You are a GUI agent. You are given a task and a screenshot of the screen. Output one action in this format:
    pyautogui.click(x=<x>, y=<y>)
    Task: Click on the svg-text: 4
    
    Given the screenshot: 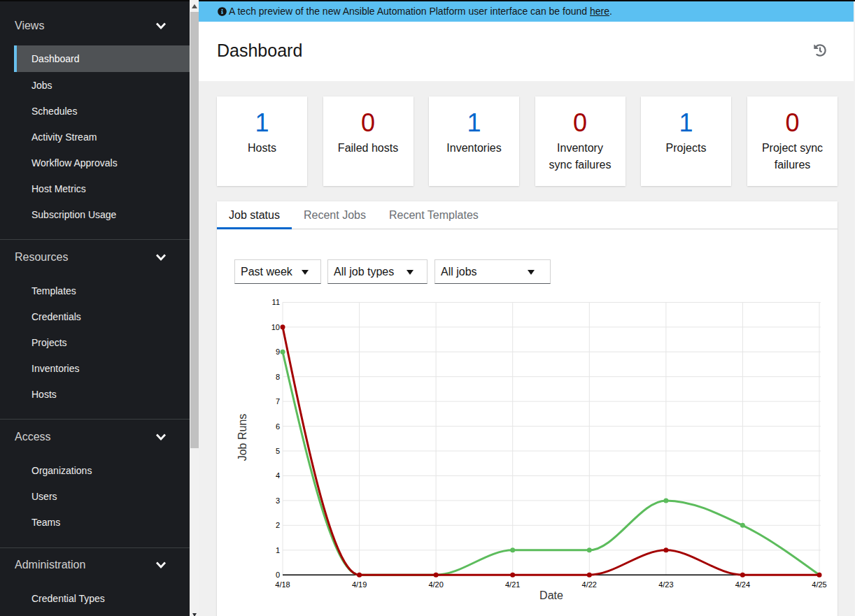 What is the action you would take?
    pyautogui.click(x=278, y=475)
    